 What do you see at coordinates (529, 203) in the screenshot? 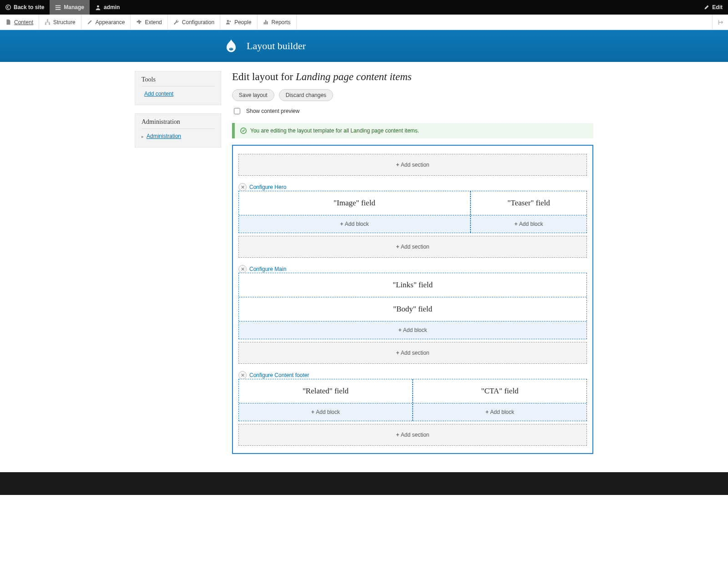
I see `field-teaser: "Teaser" field` at bounding box center [529, 203].